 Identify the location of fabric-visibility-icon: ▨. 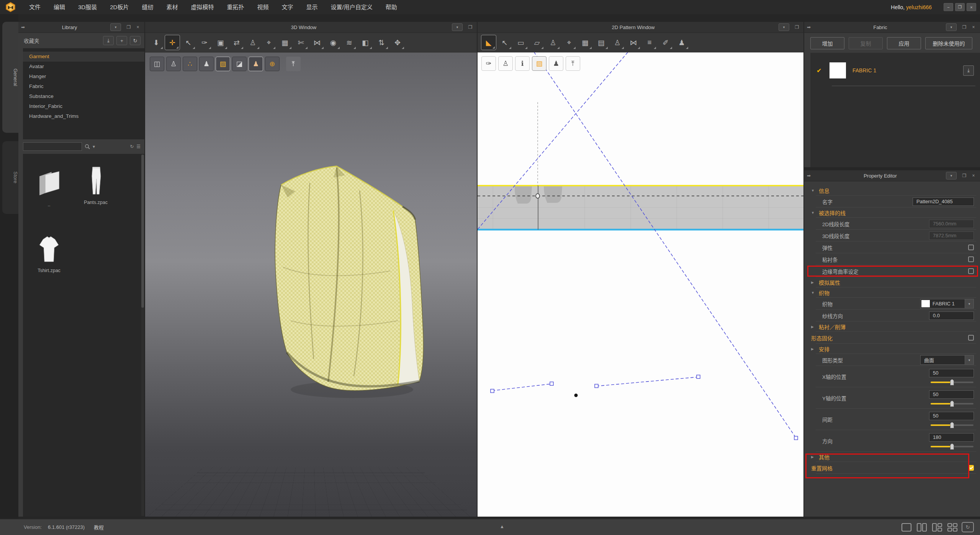
(539, 64).